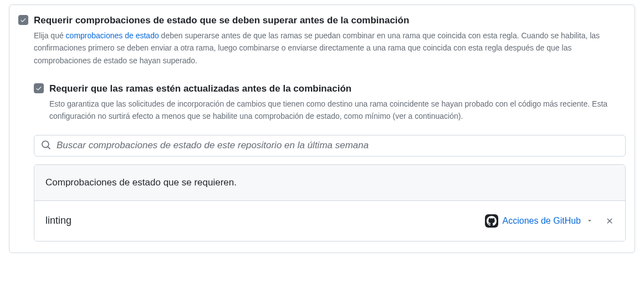  Describe the element at coordinates (330, 145) in the screenshot. I see `status-check-search-wrap` at that location.